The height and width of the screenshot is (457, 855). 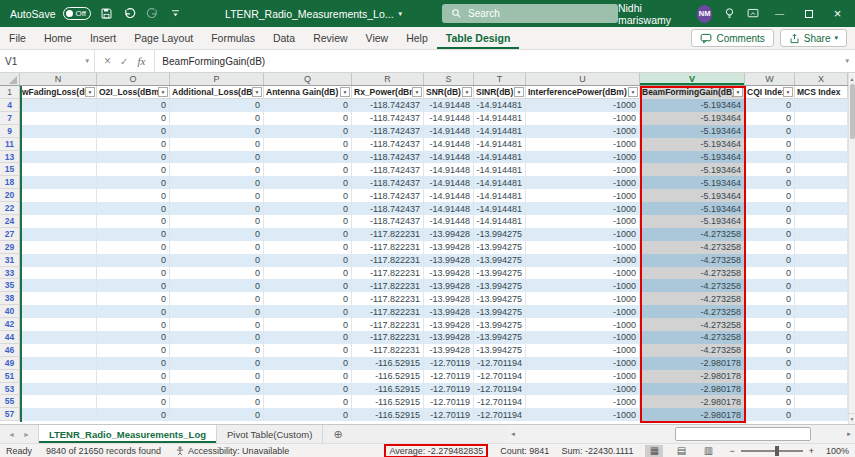 I want to click on cell-S40: -13.99428, so click(x=449, y=312).